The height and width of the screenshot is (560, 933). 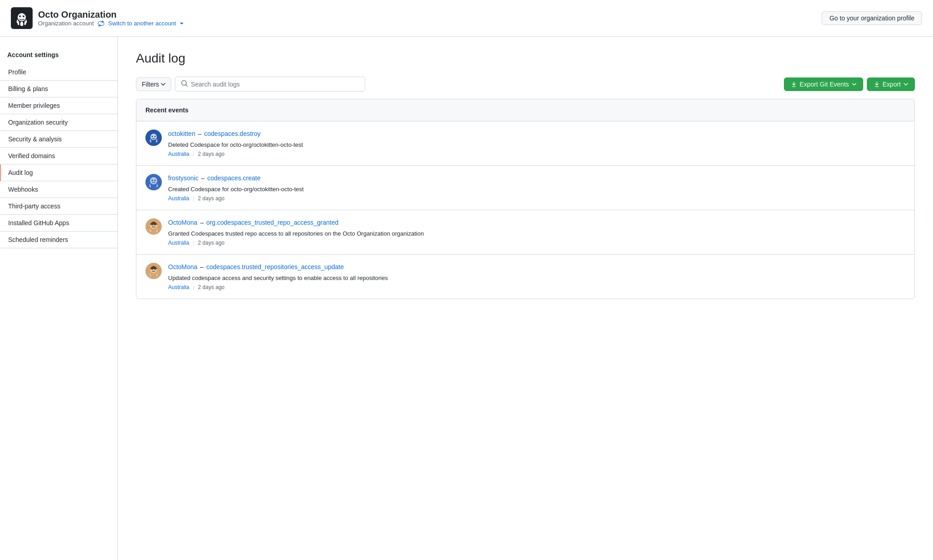 I want to click on event-body: frostysonic – codespaces.create Created …, so click(x=236, y=188).